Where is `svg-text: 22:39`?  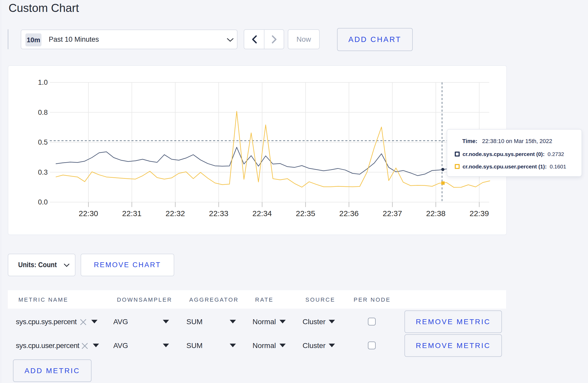 svg-text: 22:39 is located at coordinates (479, 214).